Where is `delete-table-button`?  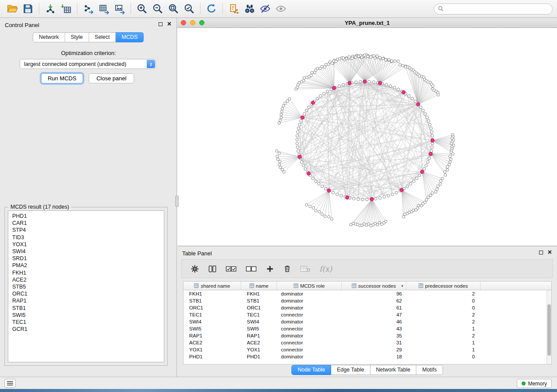 delete-table-button is located at coordinates (305, 269).